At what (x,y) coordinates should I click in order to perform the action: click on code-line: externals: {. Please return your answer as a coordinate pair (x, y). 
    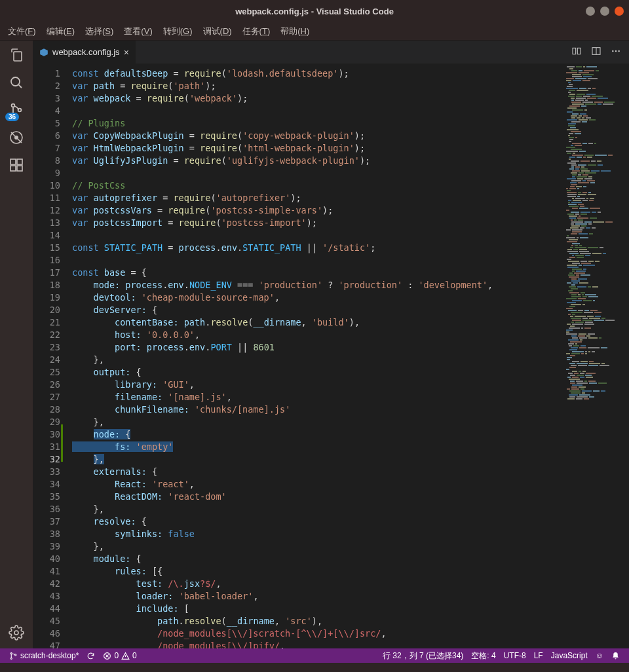
    Looking at the image, I should click on (318, 472).